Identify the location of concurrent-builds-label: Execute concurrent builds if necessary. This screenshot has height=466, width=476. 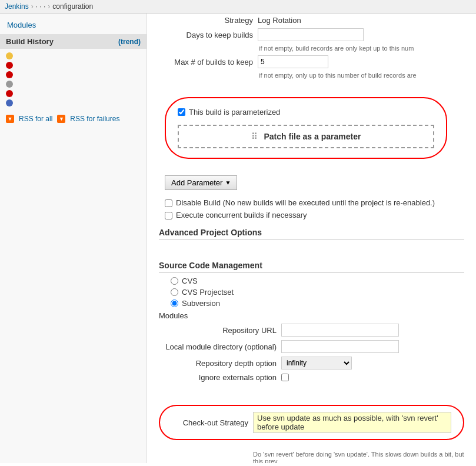
(241, 215).